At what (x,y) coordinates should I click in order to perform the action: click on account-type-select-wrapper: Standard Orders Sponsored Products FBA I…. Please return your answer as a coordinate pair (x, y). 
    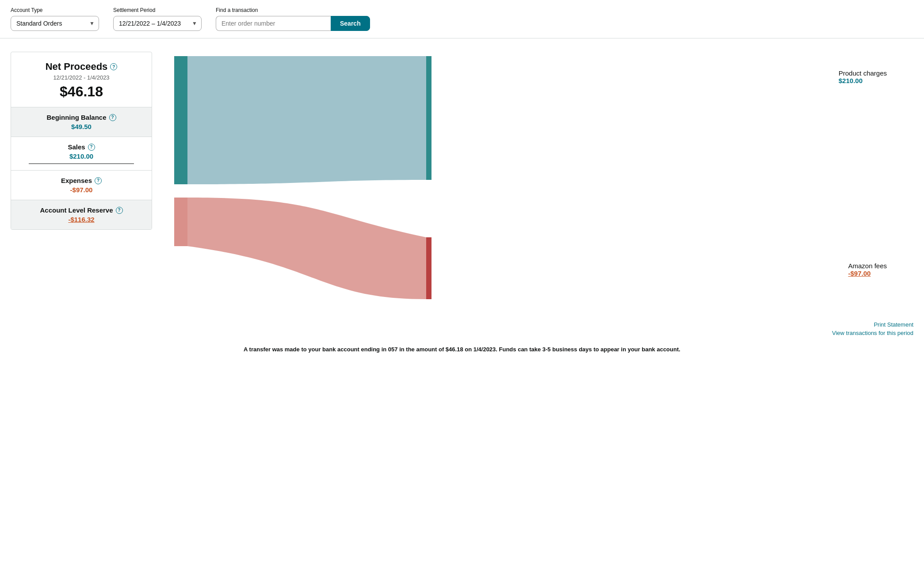
    Looking at the image, I should click on (55, 23).